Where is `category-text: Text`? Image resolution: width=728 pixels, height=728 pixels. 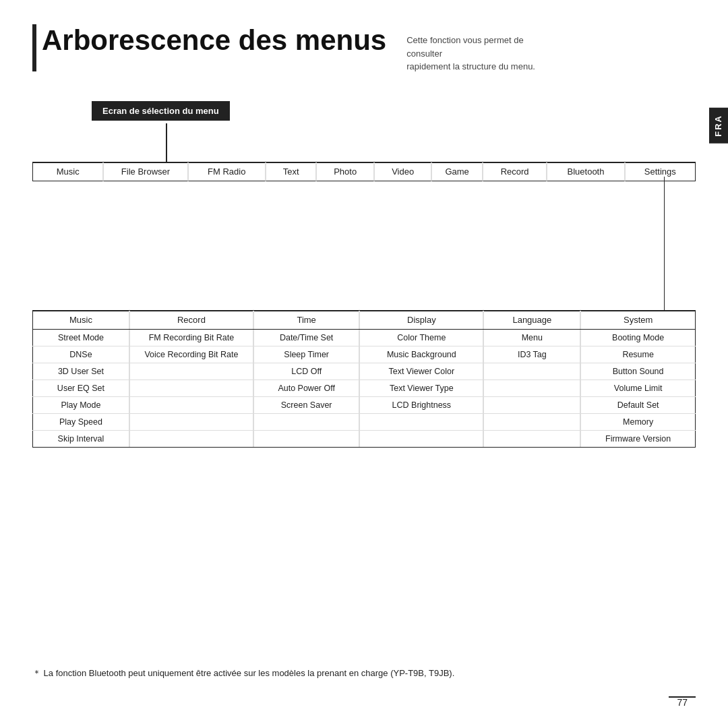
category-text: Text is located at coordinates (291, 172).